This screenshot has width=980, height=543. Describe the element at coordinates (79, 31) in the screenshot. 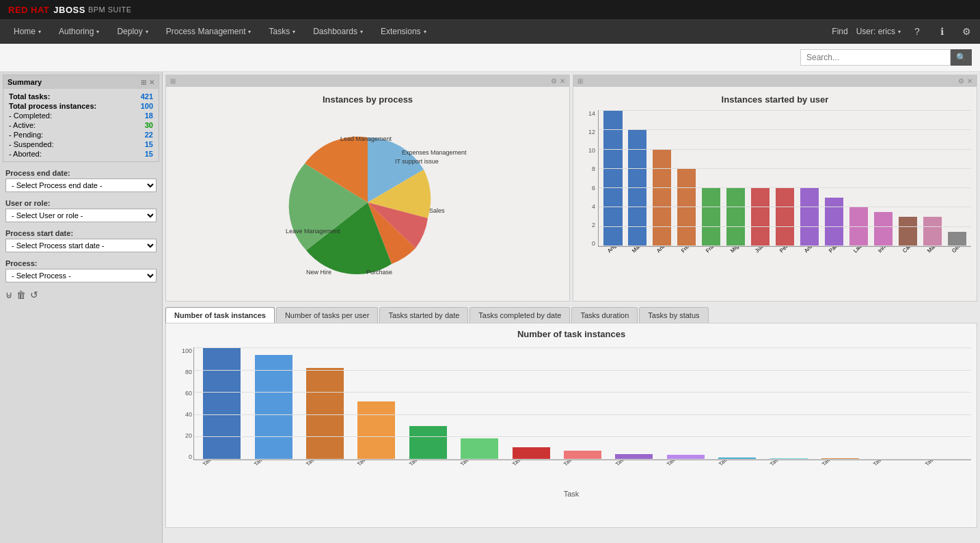

I see `nav-authoring: Authoring ▾` at that location.